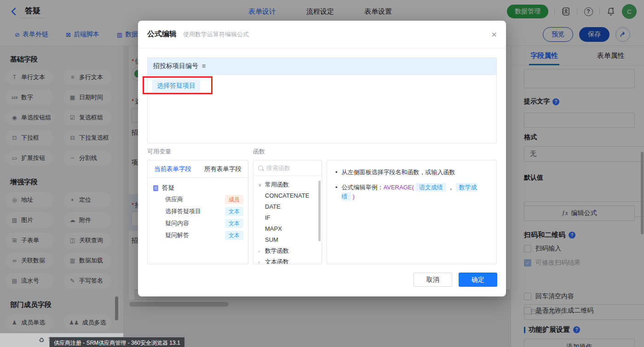 This screenshot has width=644, height=347. I want to click on browser-tooltip: 供应商注册 - SRM供应商管理 - 360安全浏览器 13.1, so click(117, 342).